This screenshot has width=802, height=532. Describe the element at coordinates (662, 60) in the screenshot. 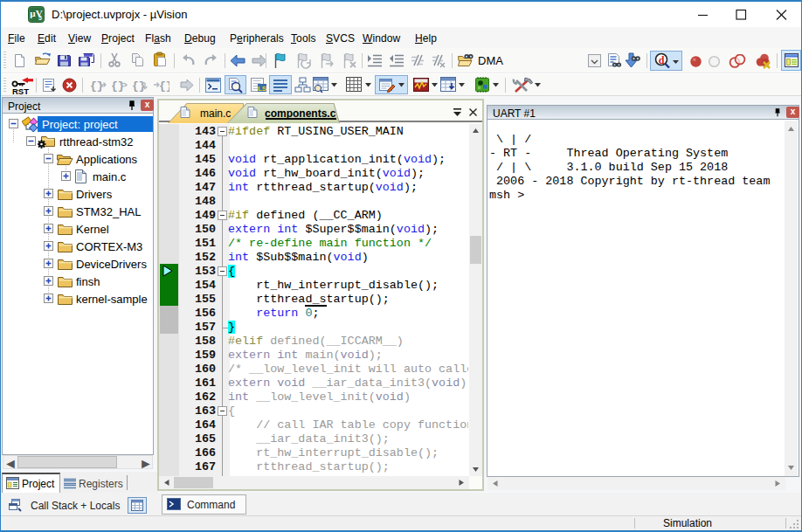

I see `svg-text: d` at that location.